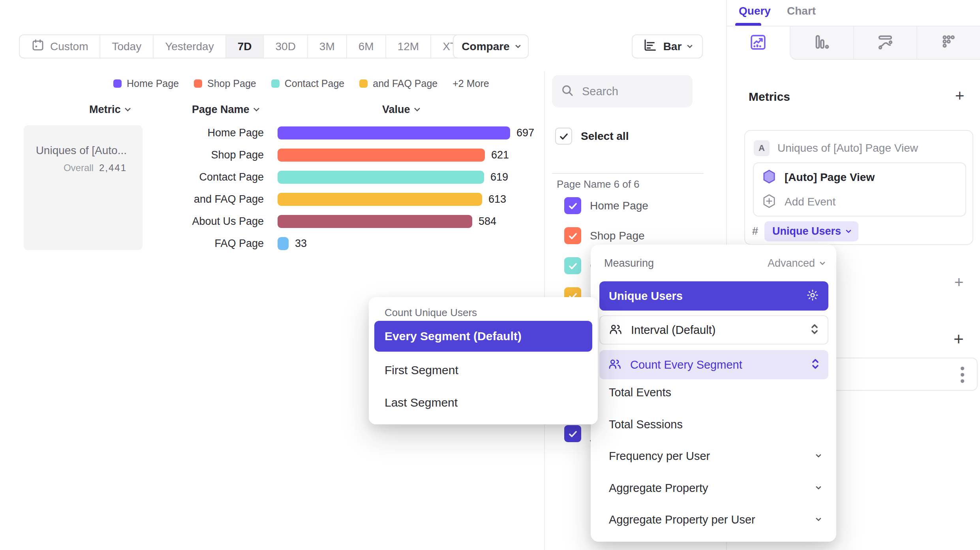 The width and height of the screenshot is (980, 550). Describe the element at coordinates (769, 202) in the screenshot. I see `add-event-icon` at that location.